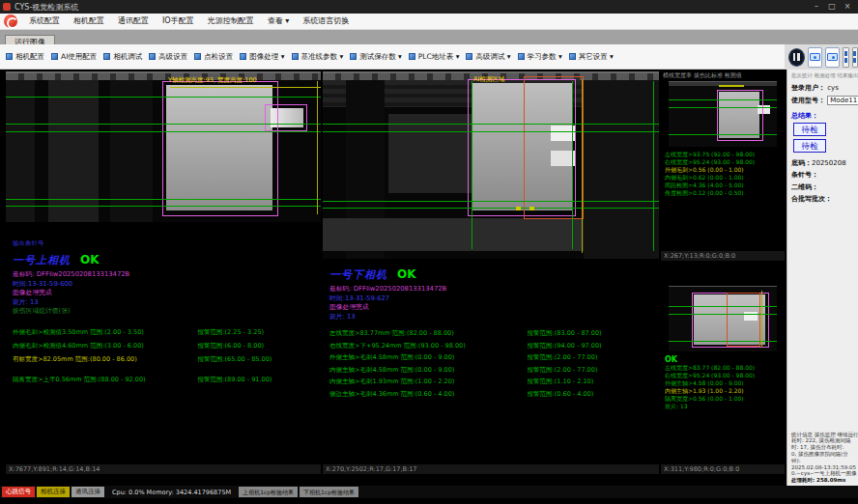  What do you see at coordinates (123, 57) in the screenshot?
I see `toolbar-item-3: 相机调试` at bounding box center [123, 57].